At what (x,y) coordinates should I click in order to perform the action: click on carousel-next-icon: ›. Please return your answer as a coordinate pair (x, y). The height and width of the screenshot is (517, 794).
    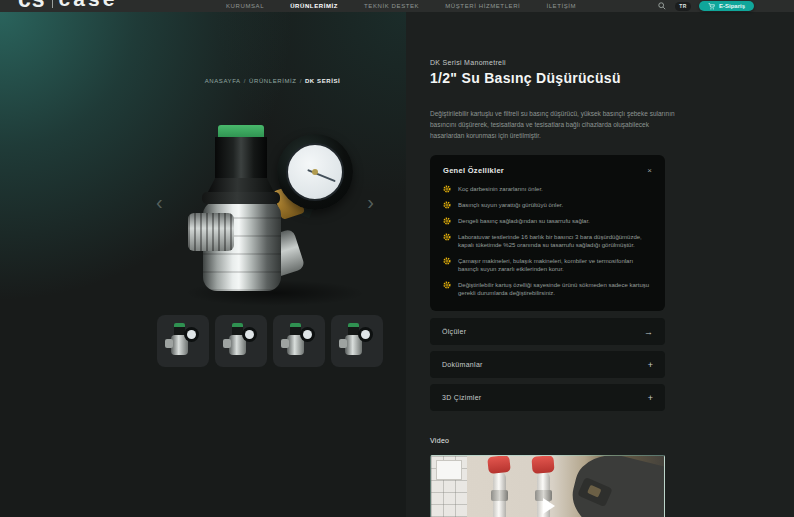
    Looking at the image, I should click on (370, 202).